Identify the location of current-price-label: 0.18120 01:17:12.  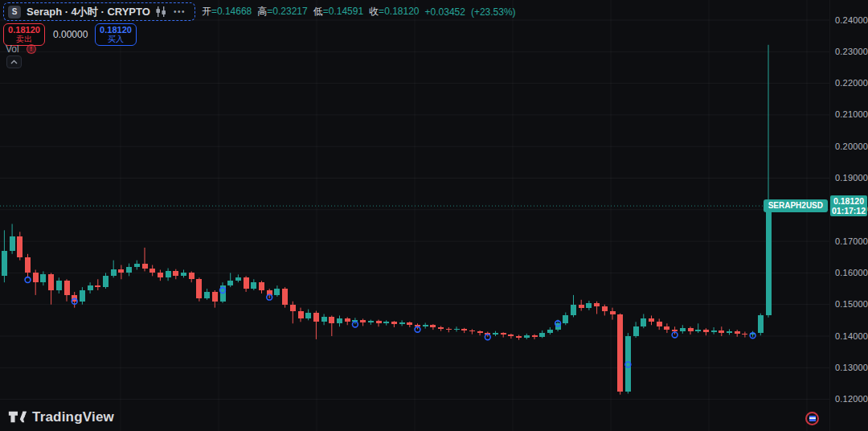
(849, 206).